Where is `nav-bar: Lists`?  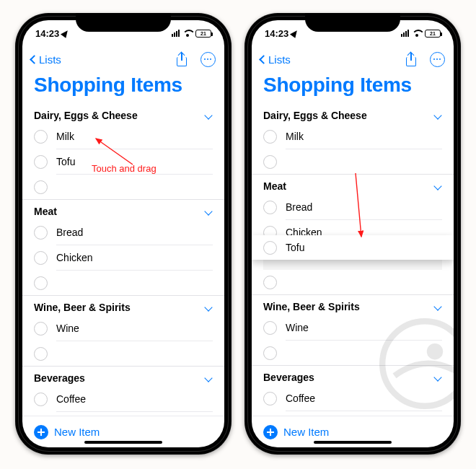
nav-bar: Lists is located at coordinates (353, 59).